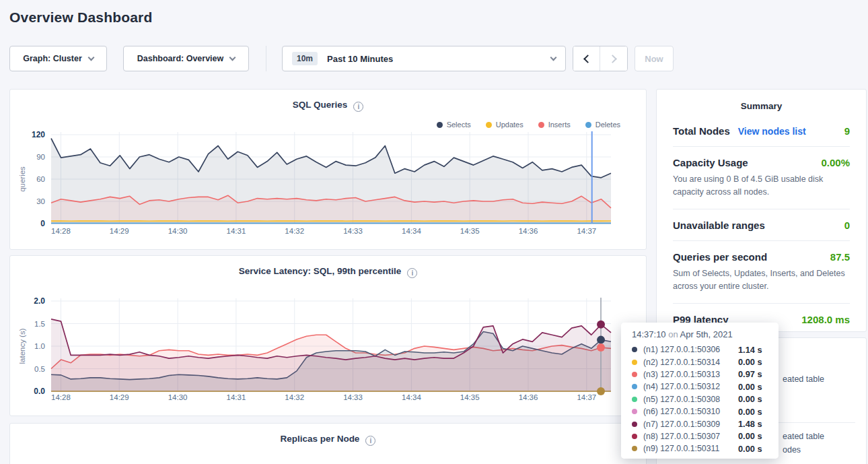 The width and height of the screenshot is (868, 464). I want to click on dashboard-dropdown: Dashboard: Overview, so click(186, 59).